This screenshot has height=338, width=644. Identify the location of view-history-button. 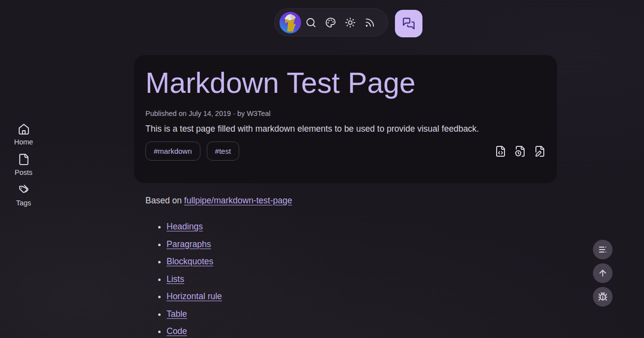
(520, 151).